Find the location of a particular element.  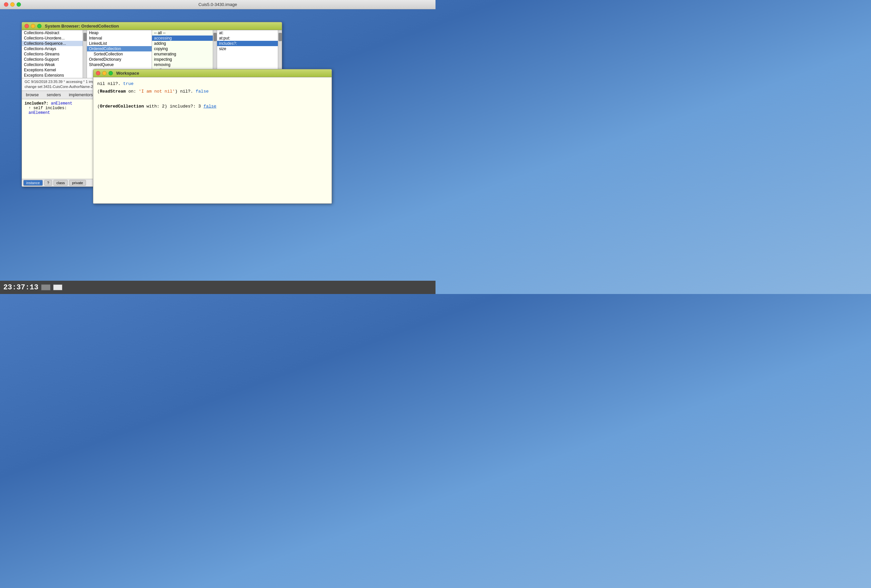

list-item: LinkedList is located at coordinates (119, 43).